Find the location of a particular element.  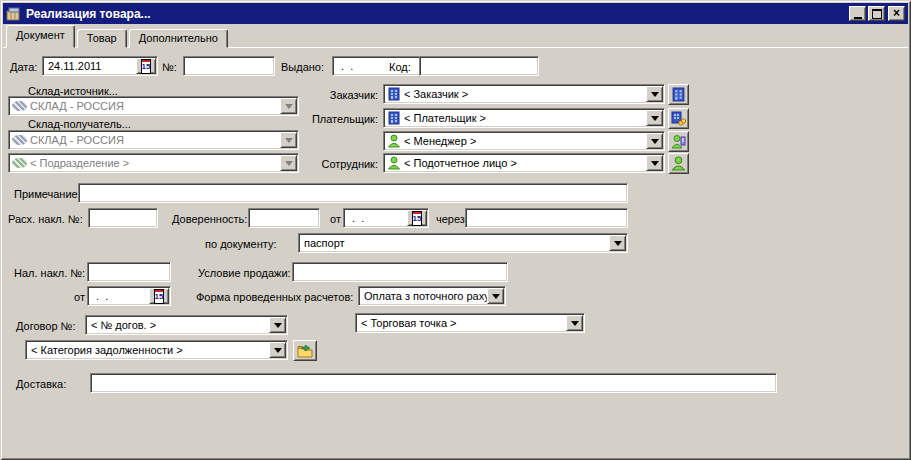

window-controls: × is located at coordinates (876, 14).